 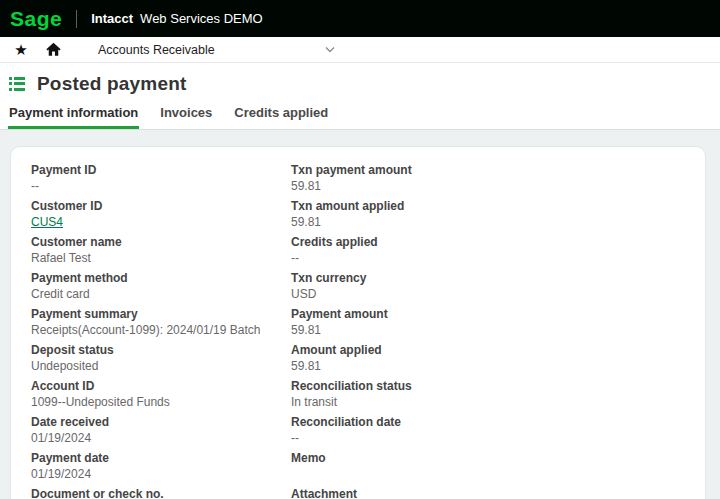 What do you see at coordinates (330, 50) in the screenshot?
I see `chevron-down-icon` at bounding box center [330, 50].